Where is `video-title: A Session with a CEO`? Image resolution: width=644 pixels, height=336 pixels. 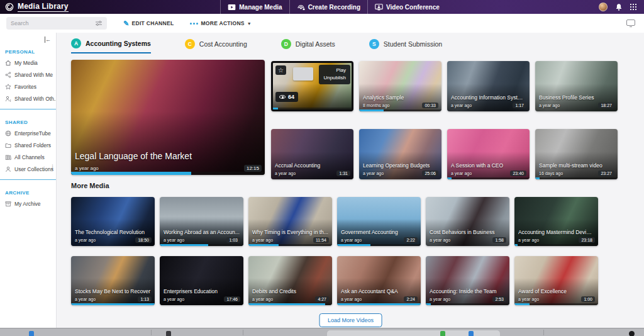 video-title: A Session with a CEO is located at coordinates (488, 165).